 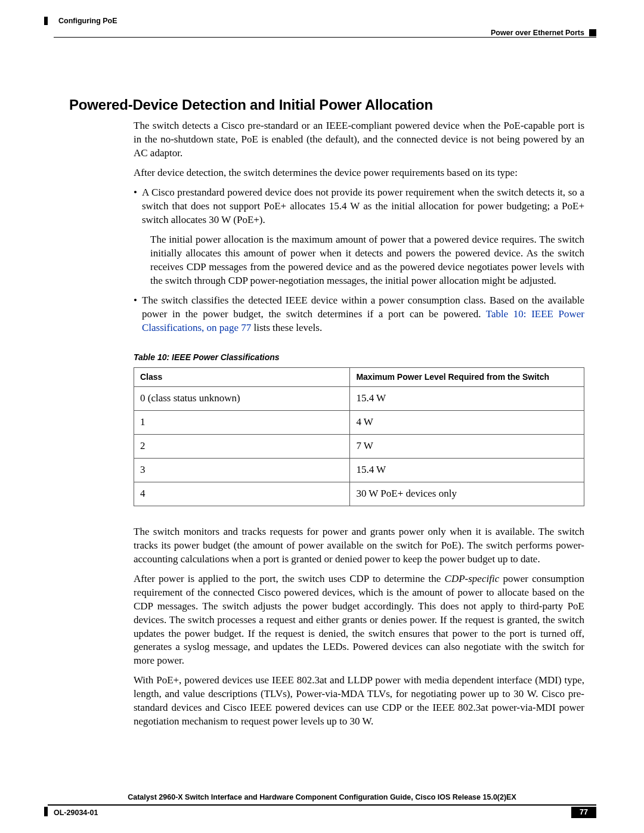 I want to click on table-header-power: Maximum Power Level Required from the Sw…, so click(x=467, y=377).